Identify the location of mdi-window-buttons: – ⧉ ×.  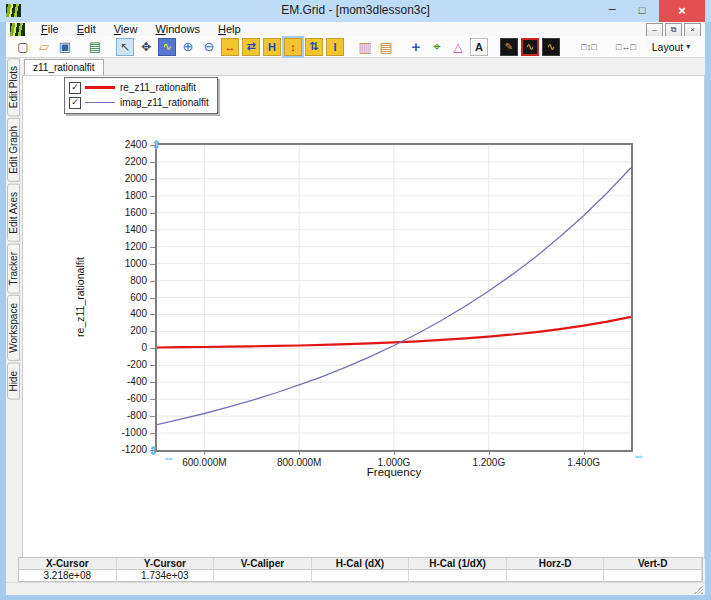
(674, 30).